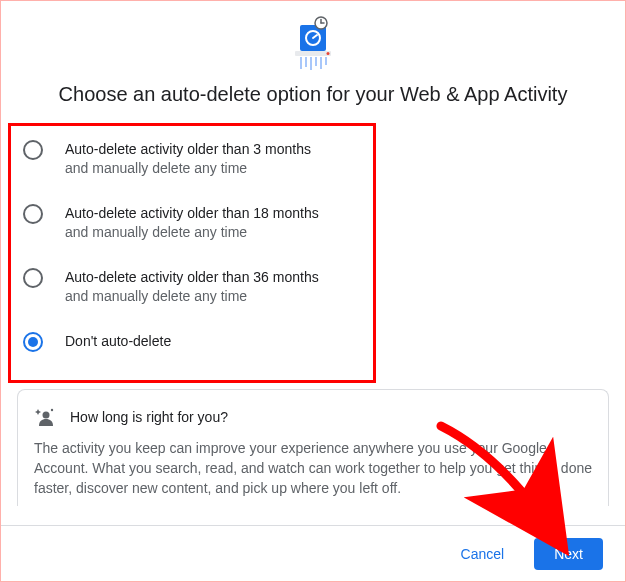  What do you see at coordinates (192, 277) in the screenshot?
I see `option-label: Auto-delete activity older than 36 month…` at bounding box center [192, 277].